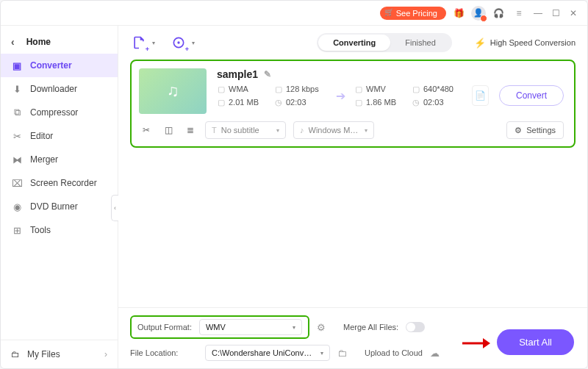 Image resolution: width=588 pixels, height=369 pixels. I want to click on src-format: WMA, so click(238, 89).